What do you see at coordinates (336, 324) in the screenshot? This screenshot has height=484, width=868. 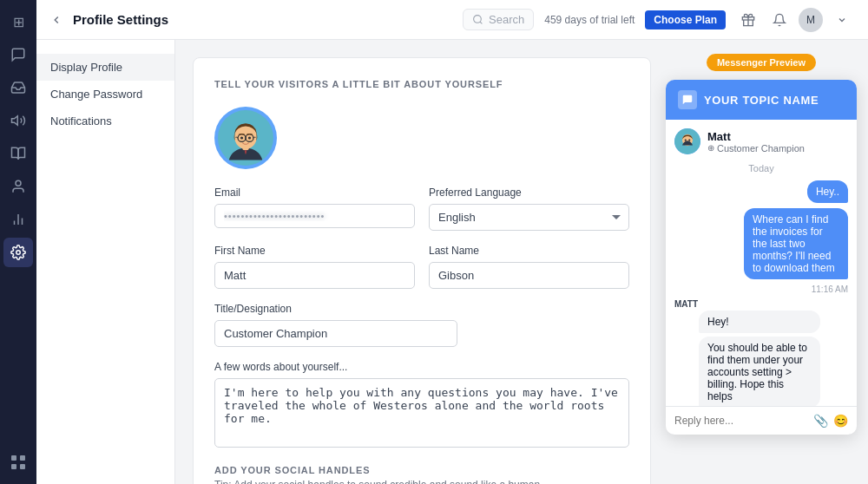 I see `title-group: Title/Designation` at bounding box center [336, 324].